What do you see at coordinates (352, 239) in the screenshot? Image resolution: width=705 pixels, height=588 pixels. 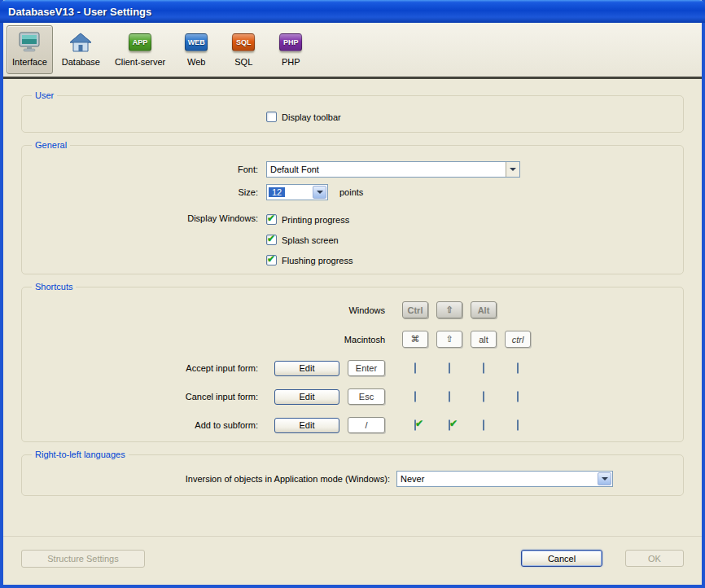 I see `display-windows-row: Display Windows: Printing progress Splas…` at bounding box center [352, 239].